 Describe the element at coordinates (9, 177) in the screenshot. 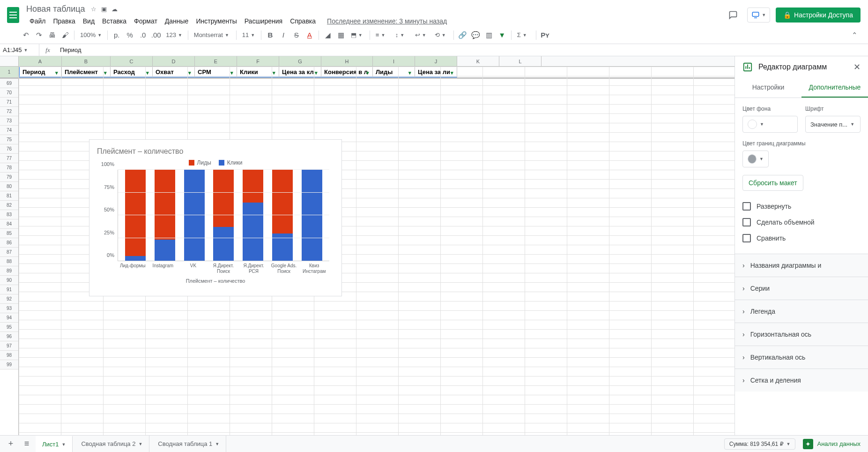

I see `row-header: 79` at that location.